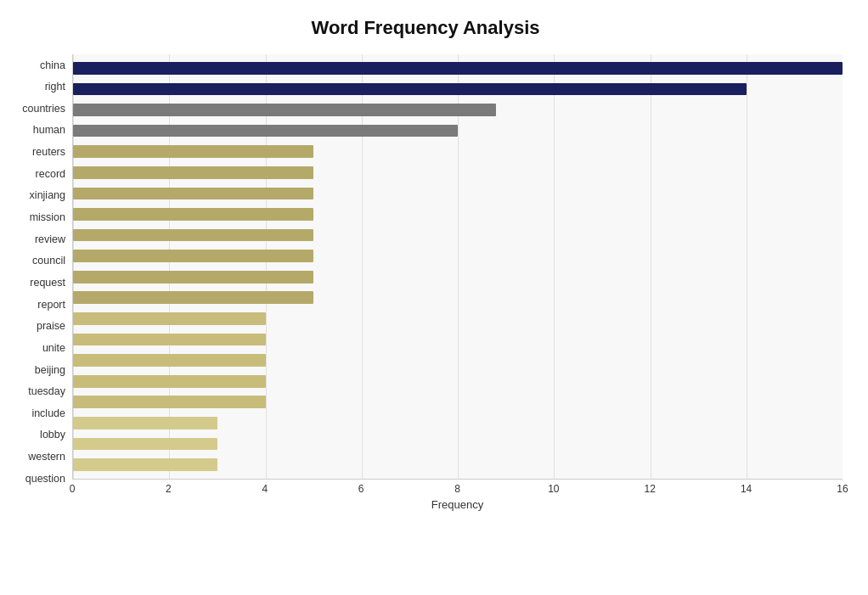 The width and height of the screenshot is (868, 595). Describe the element at coordinates (46, 479) in the screenshot. I see `y-axis-label: question` at that location.